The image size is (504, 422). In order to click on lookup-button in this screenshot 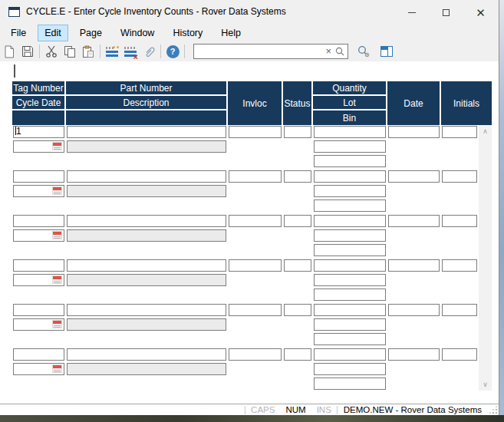, I will do `click(364, 51)`.